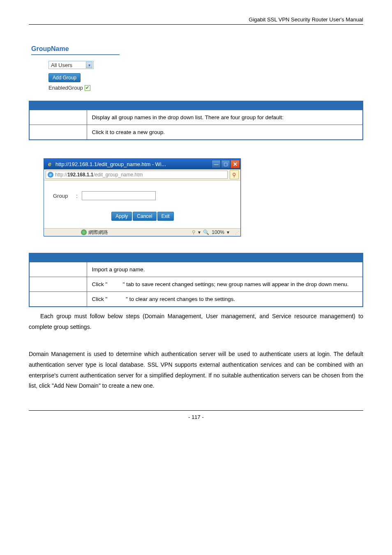 The image size is (392, 555). Describe the element at coordinates (228, 232) in the screenshot. I see `zoom-dropdown-icon: ▾` at that location.